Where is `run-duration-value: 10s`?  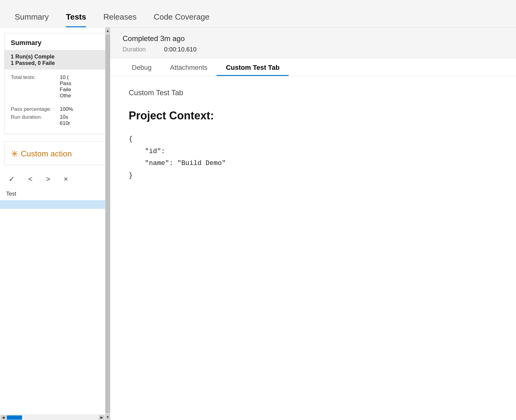 run-duration-value: 10s is located at coordinates (65, 117).